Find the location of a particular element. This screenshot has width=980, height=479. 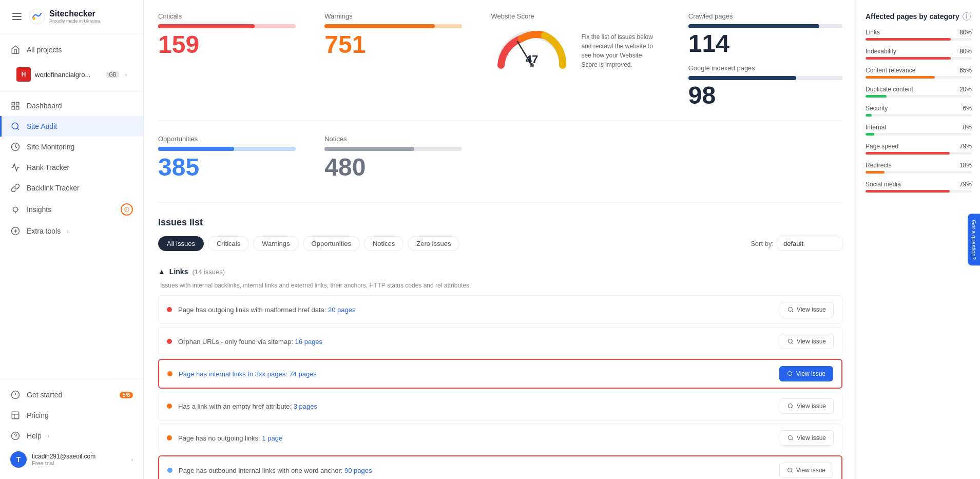

issue-text: Page has internal links to 3xx pages: 74… is located at coordinates (476, 374).